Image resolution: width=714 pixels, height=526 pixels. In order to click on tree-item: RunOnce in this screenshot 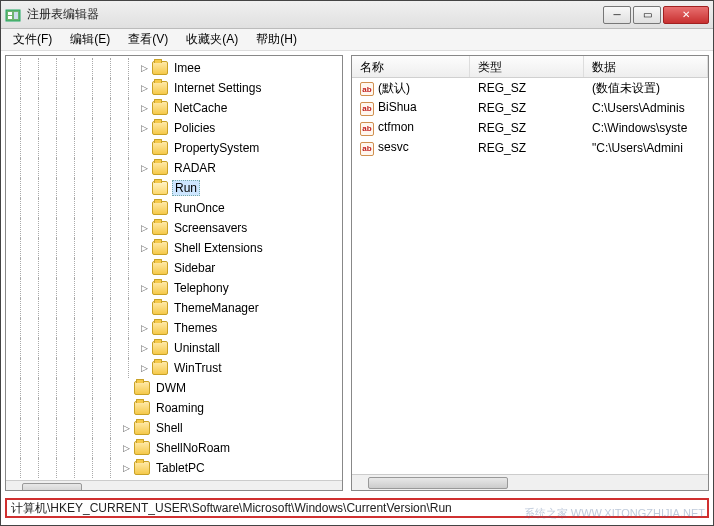, I will do `click(174, 208)`.